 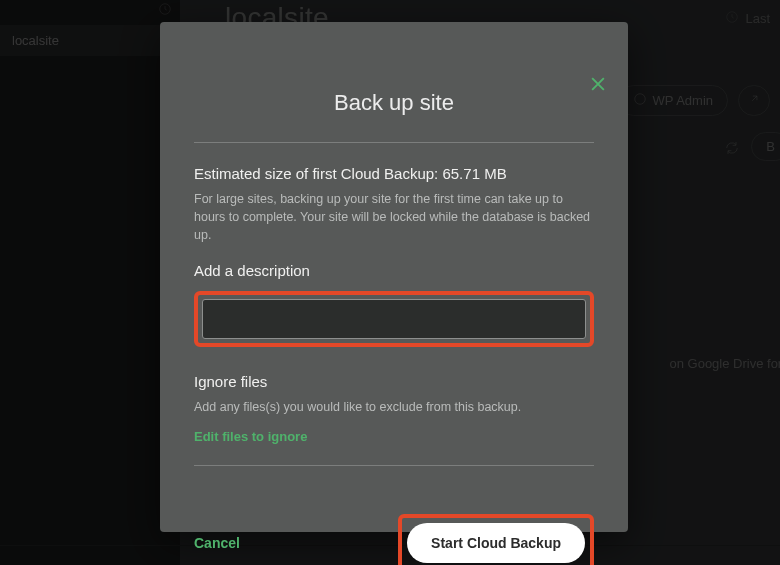 What do you see at coordinates (598, 86) in the screenshot?
I see `close-icon` at bounding box center [598, 86].